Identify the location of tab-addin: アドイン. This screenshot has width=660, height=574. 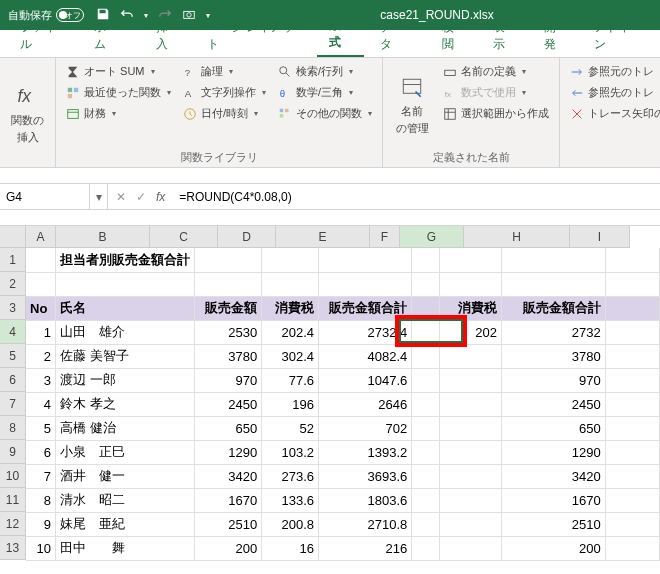
(617, 36).